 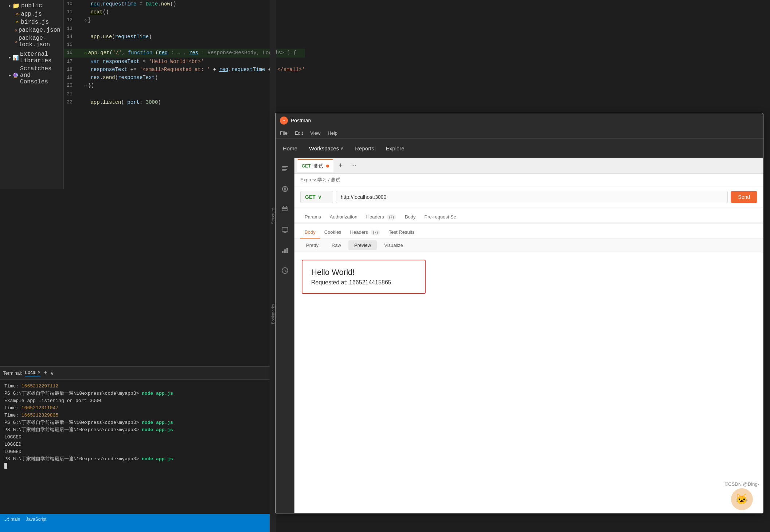 I want to click on js-icon: JS, so click(x=17, y=14).